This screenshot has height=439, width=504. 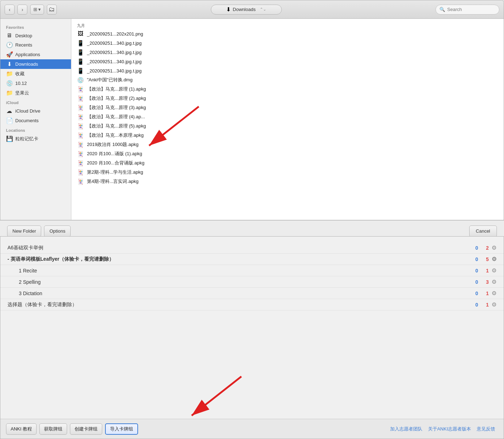 What do you see at coordinates (28, 55) in the screenshot?
I see `sidebar-item-label: Applications` at bounding box center [28, 55].